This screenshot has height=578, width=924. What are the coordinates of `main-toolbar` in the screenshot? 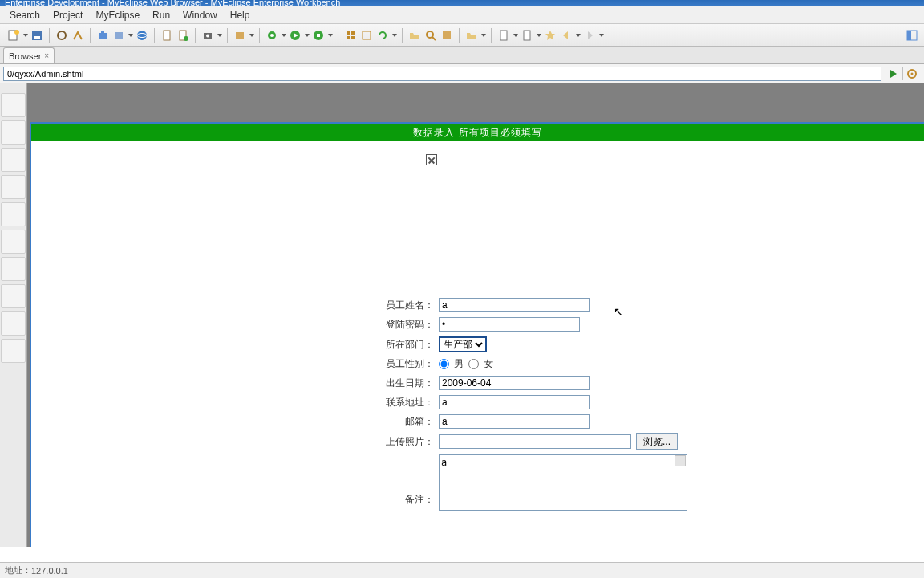 It's located at (462, 35).